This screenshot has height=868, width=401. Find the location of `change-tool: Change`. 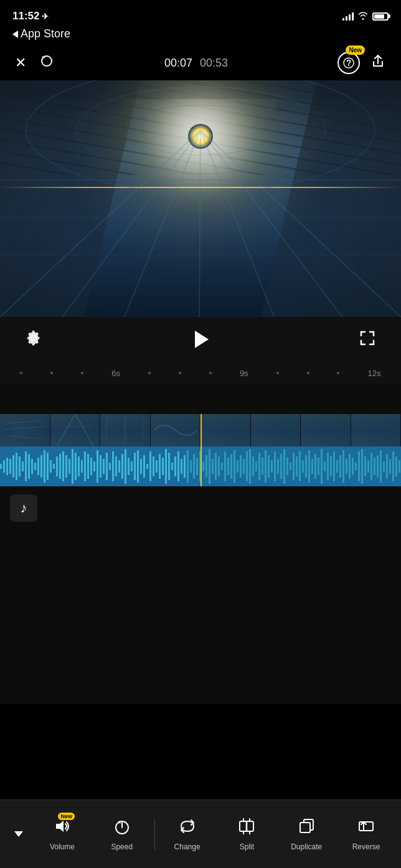

change-tool: Change is located at coordinates (187, 834).